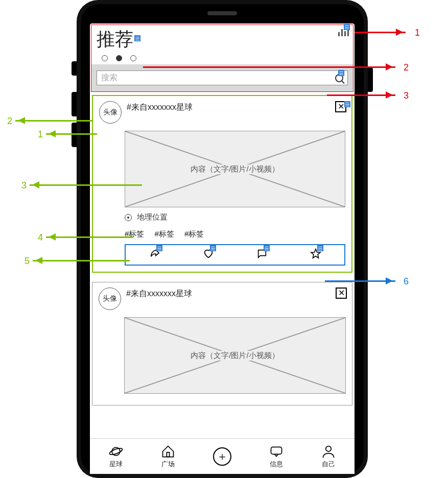 This screenshot has height=478, width=448. I want to click on nav-self: 自己, so click(328, 457).